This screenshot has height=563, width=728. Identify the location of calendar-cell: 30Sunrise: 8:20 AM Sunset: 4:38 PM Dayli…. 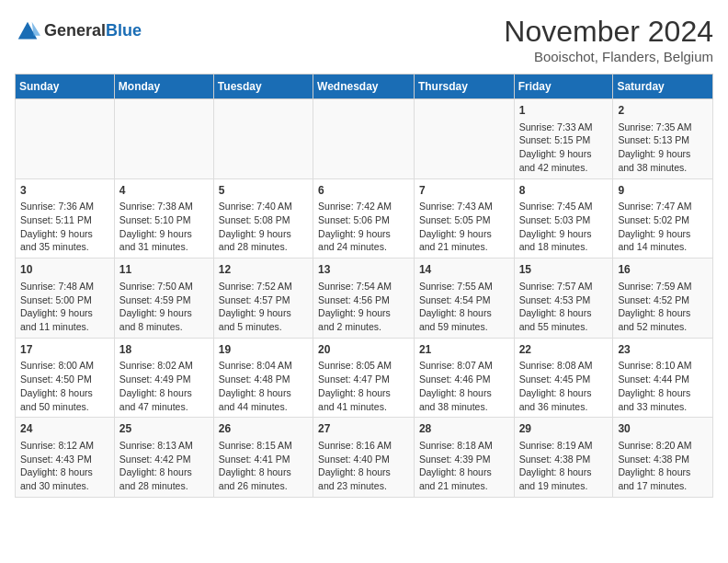
(664, 458).